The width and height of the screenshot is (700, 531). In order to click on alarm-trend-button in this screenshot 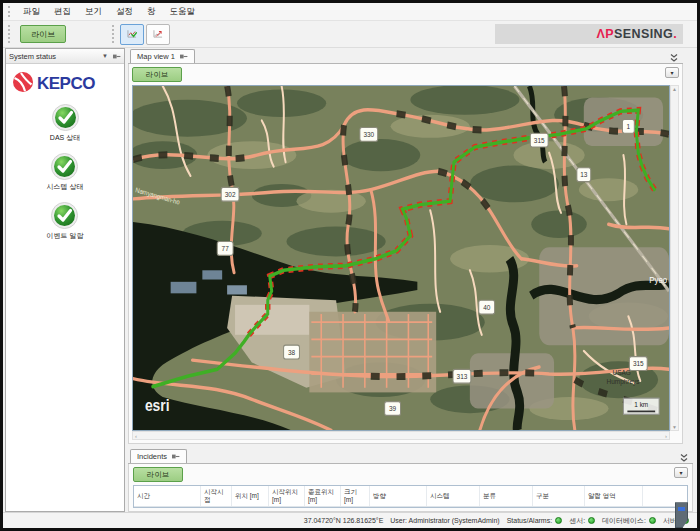, I will do `click(158, 34)`.